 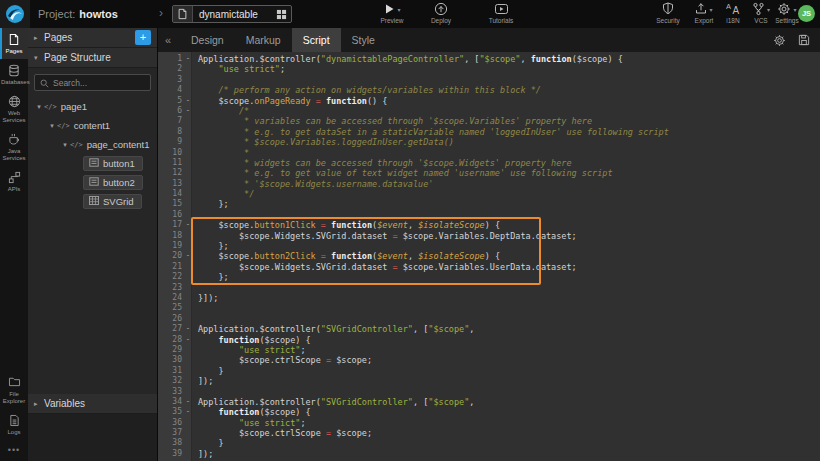 What do you see at coordinates (794, 10) in the screenshot?
I see `chevron-down-icon: ▾` at bounding box center [794, 10].